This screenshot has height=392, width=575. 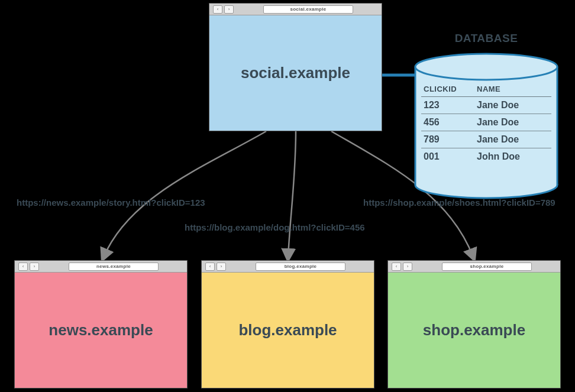 What do you see at coordinates (288, 330) in the screenshot?
I see `window-label: blog.example` at bounding box center [288, 330].